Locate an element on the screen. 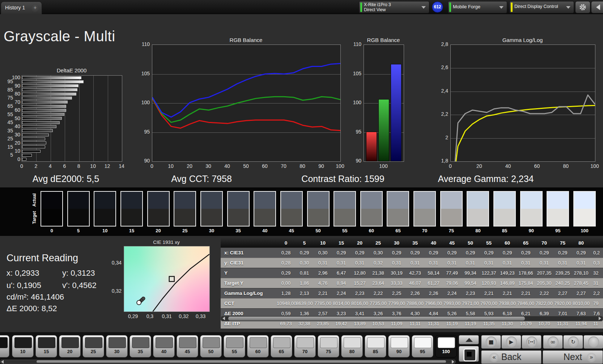 This screenshot has height=364, width=603. level-button-label: 60 is located at coordinates (258, 352).